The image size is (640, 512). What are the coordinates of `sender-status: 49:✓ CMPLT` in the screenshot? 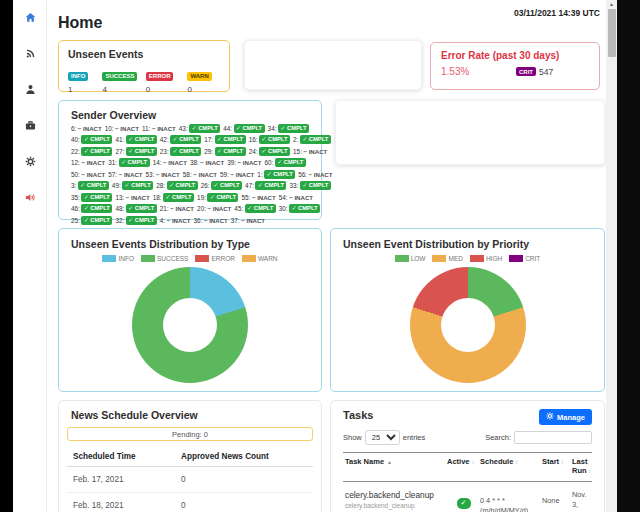 It's located at (132, 186).